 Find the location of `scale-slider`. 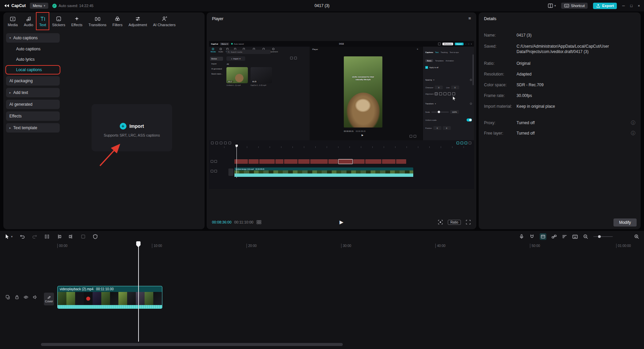

scale-slider is located at coordinates (440, 112).